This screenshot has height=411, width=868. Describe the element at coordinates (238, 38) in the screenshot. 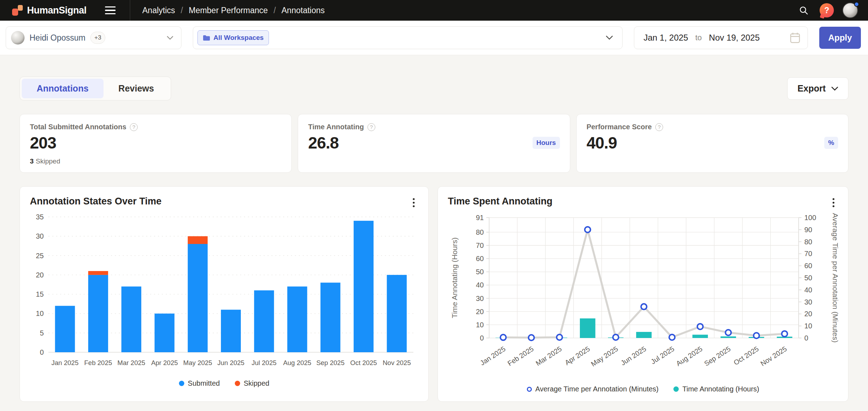

I see `workspace-chip-label: All Workspaces` at that location.